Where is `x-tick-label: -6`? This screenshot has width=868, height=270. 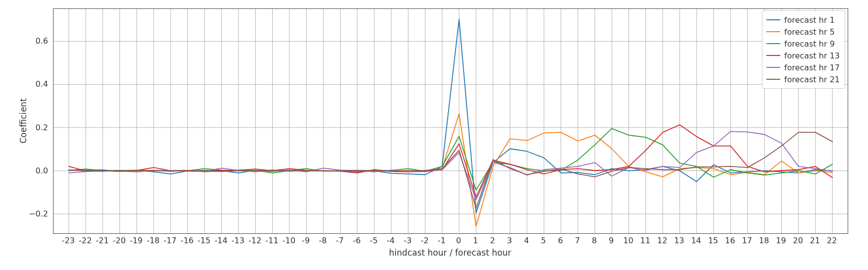
x-tick-label: -6 is located at coordinates (357, 241).